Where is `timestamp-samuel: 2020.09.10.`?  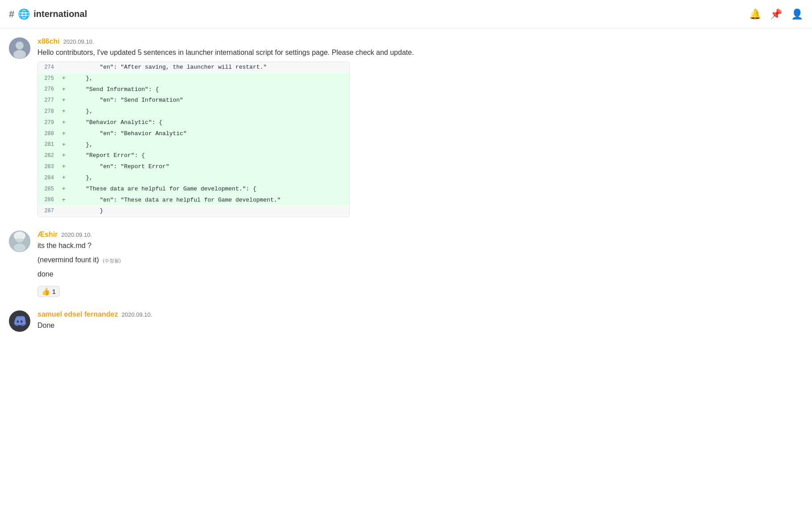 timestamp-samuel: 2020.09.10. is located at coordinates (137, 315).